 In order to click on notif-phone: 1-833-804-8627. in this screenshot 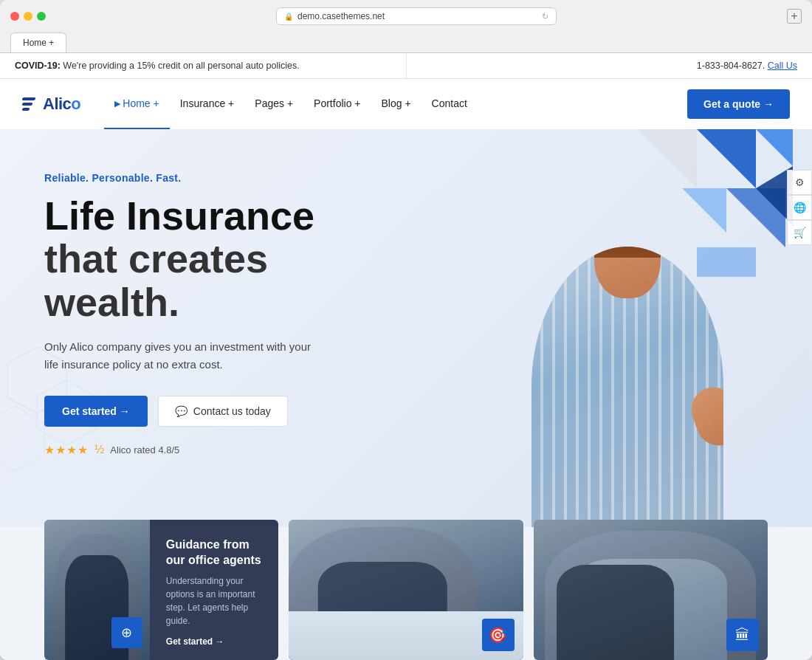, I will do `click(731, 66)`.